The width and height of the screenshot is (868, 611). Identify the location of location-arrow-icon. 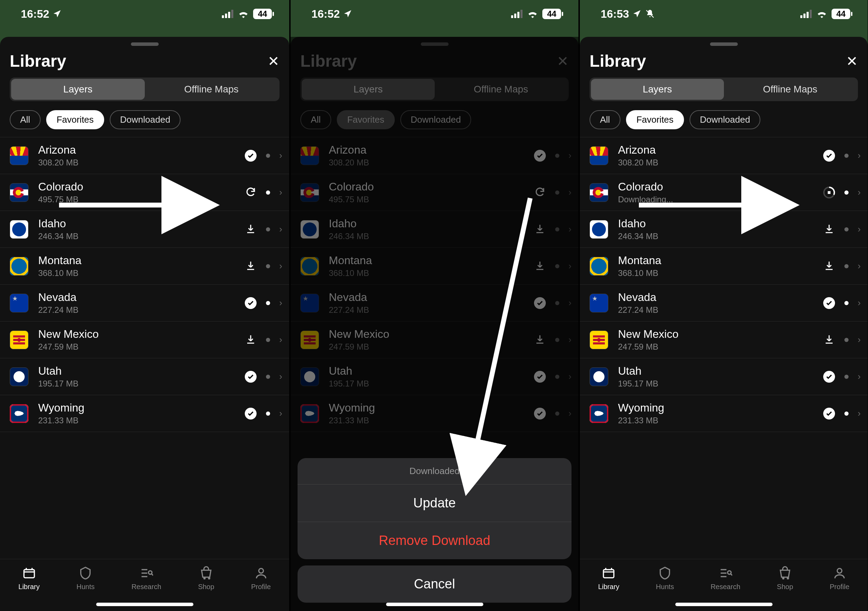
(637, 14).